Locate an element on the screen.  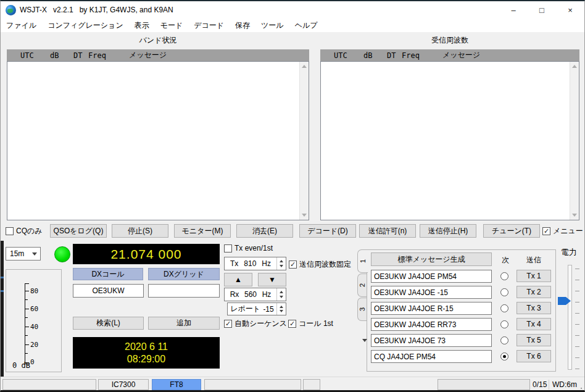
menu-configuration: コンフィグレーション is located at coordinates (85, 26).